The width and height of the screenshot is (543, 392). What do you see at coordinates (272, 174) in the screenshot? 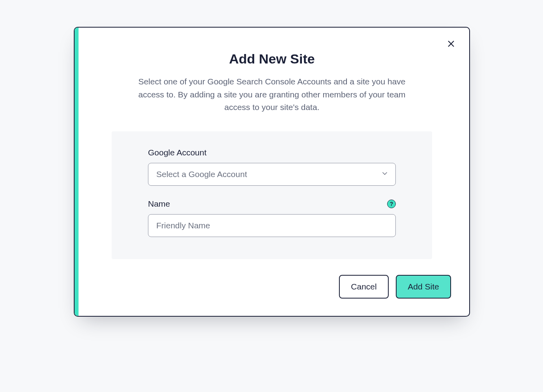
I see `google-account-select: Select a Google Account` at bounding box center [272, 174].